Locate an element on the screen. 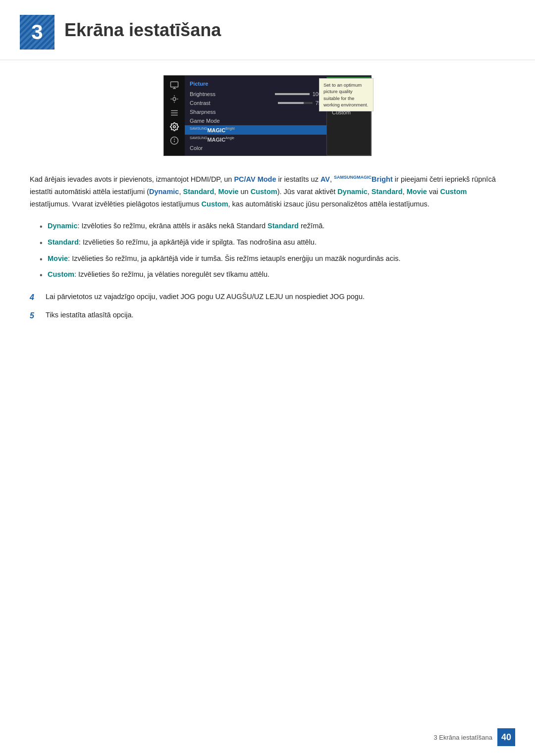 The height and width of the screenshot is (756, 535). settings-icon is located at coordinates (174, 99).